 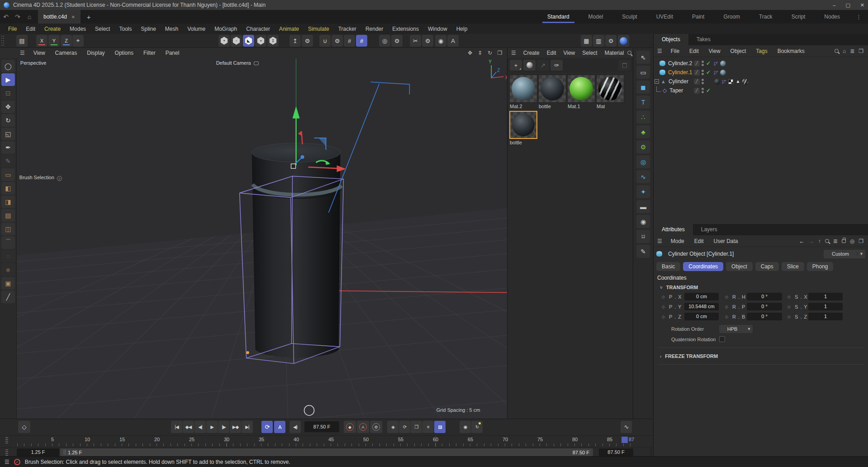 What do you see at coordinates (673, 230) in the screenshot?
I see `tab-attributes: Attributes` at bounding box center [673, 230].